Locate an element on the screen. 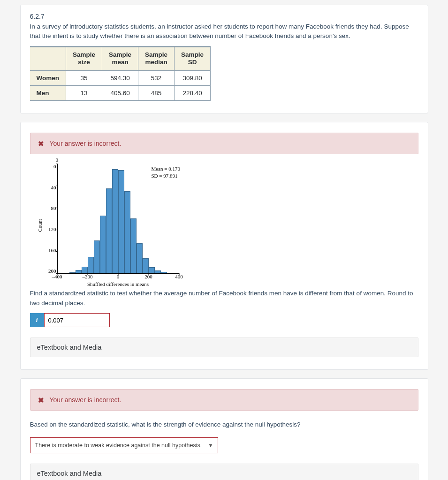  cell: 485 is located at coordinates (157, 93).